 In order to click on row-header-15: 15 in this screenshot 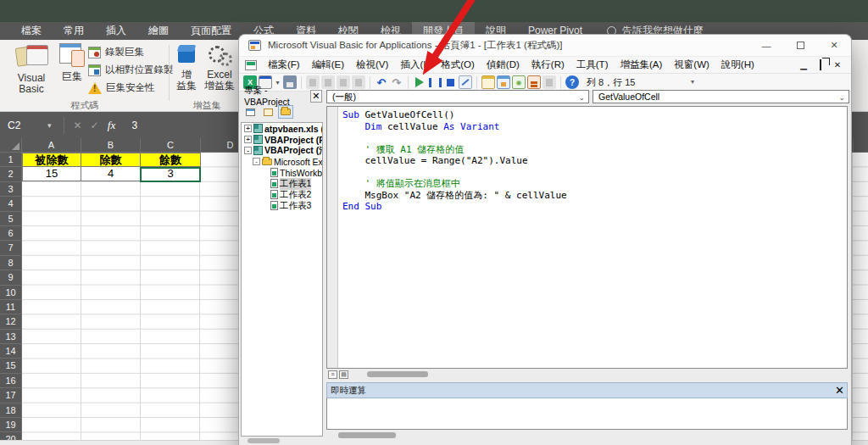, I will do `click(11, 366)`.